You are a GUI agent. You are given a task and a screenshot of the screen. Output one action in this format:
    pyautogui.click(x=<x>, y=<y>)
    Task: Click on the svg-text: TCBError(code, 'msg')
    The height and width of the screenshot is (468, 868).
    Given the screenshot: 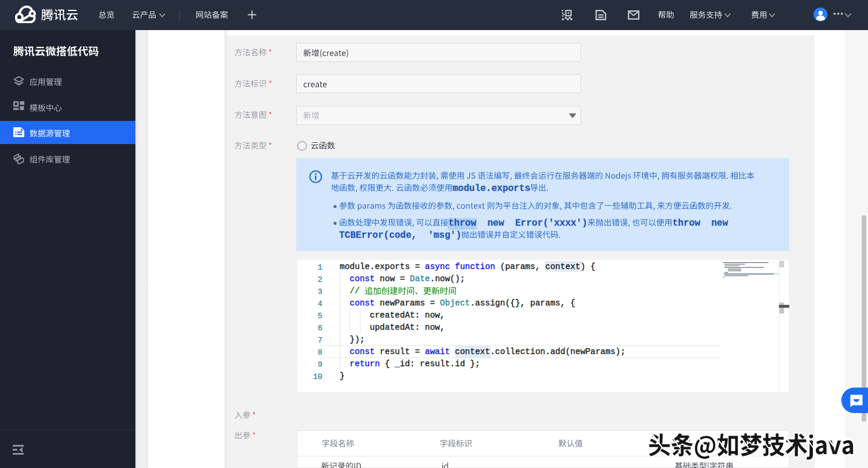 What is the action you would take?
    pyautogui.click(x=400, y=235)
    